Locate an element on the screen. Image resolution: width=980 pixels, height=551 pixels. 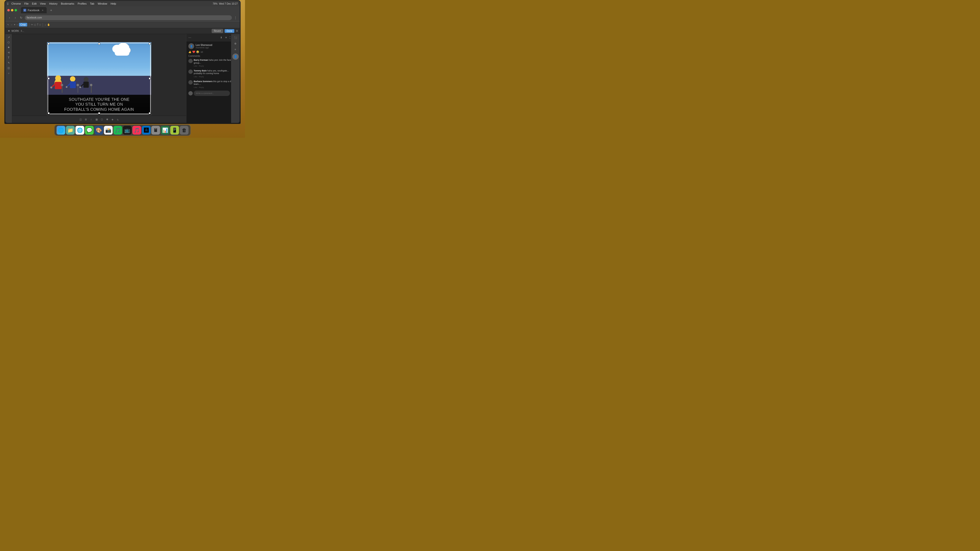
extensions-button: ⋮ is located at coordinates (235, 17).